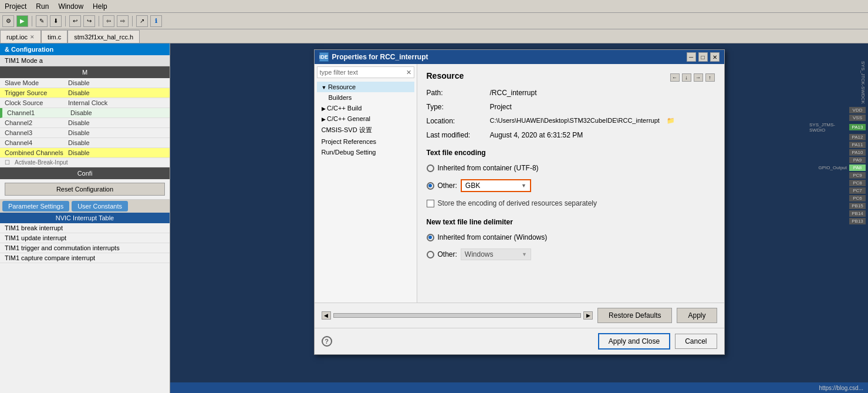  What do you see at coordinates (366, 152) in the screenshot?
I see `nav-item-run-debug: Run/Debug Setting` at bounding box center [366, 152].